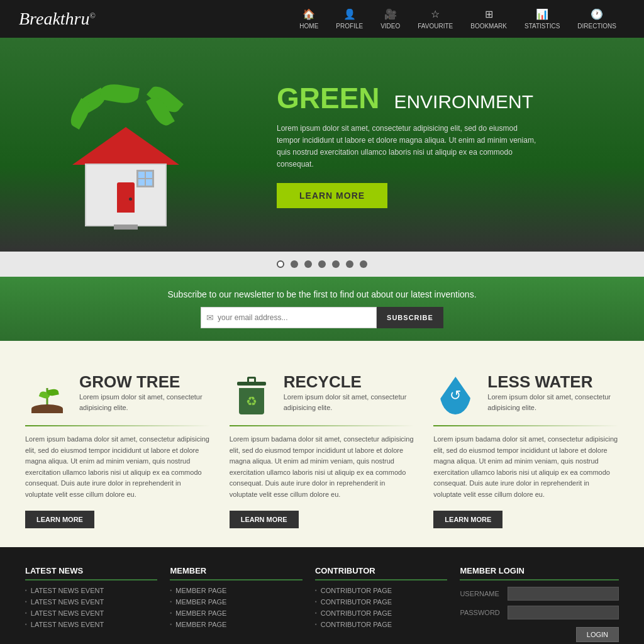  I want to click on footer-login-title: MEMBER LOGIN, so click(540, 574).